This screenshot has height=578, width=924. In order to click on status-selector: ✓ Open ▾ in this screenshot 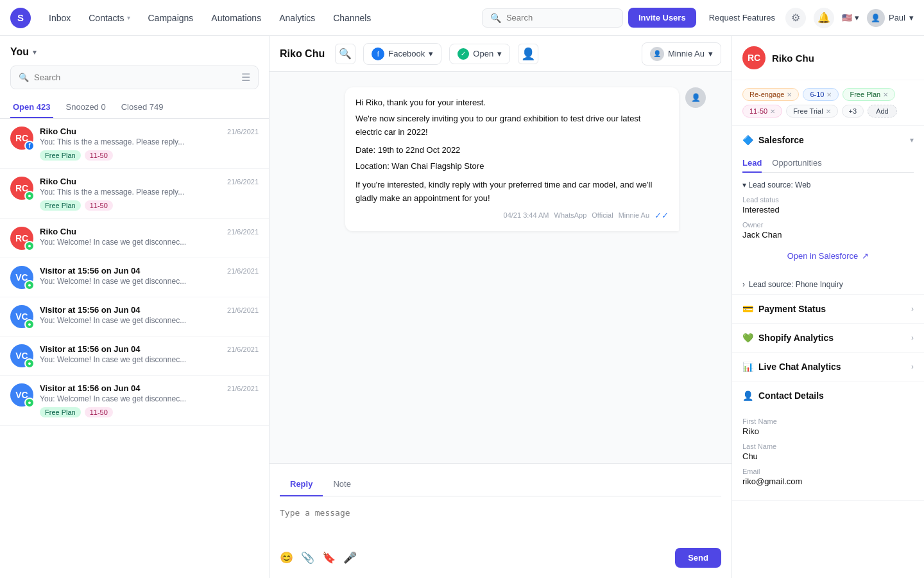, I will do `click(480, 54)`.